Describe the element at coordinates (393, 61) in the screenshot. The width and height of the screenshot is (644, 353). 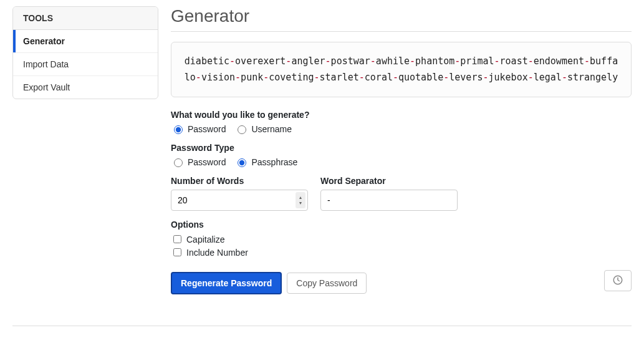
I see `output-word: awhile` at that location.